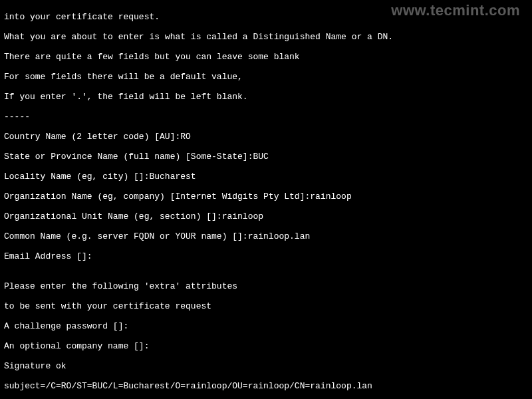  What do you see at coordinates (266, 257) in the screenshot?
I see `dn-field-line: Email Address []:` at bounding box center [266, 257].